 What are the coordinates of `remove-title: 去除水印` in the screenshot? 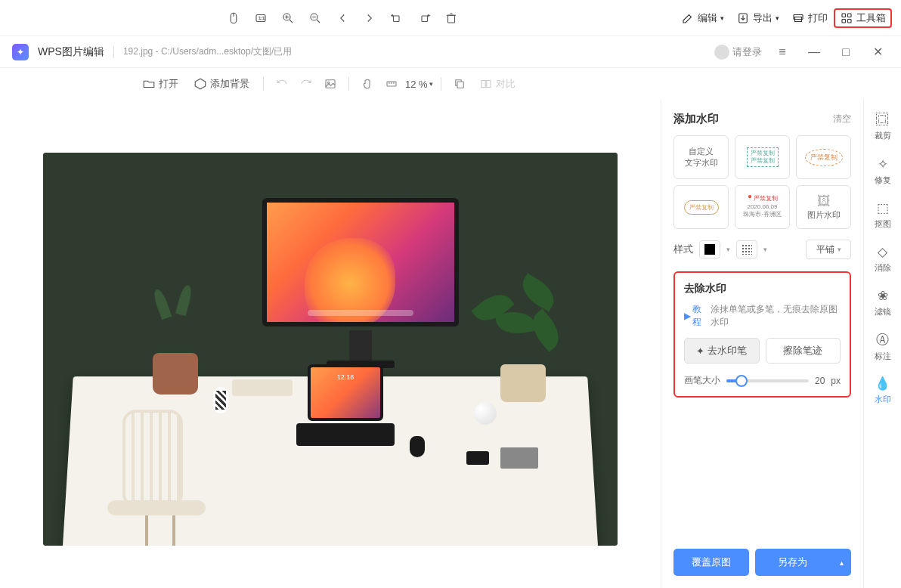 It's located at (762, 289).